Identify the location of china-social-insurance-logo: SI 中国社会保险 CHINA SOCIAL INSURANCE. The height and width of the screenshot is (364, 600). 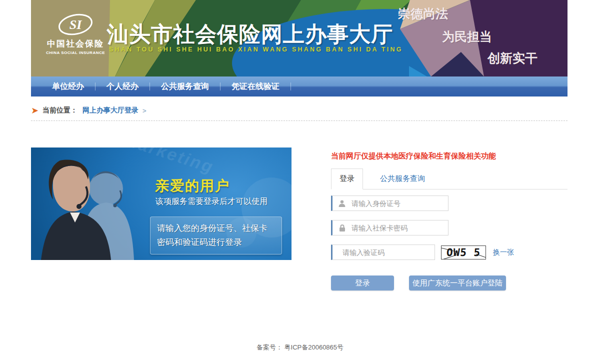
(76, 34).